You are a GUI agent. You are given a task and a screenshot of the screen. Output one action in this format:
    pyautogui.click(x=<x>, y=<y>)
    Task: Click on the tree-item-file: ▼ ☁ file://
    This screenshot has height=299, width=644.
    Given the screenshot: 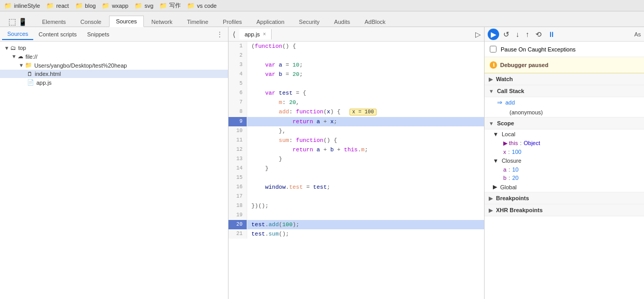 What is the action you would take?
    pyautogui.click(x=114, y=56)
    